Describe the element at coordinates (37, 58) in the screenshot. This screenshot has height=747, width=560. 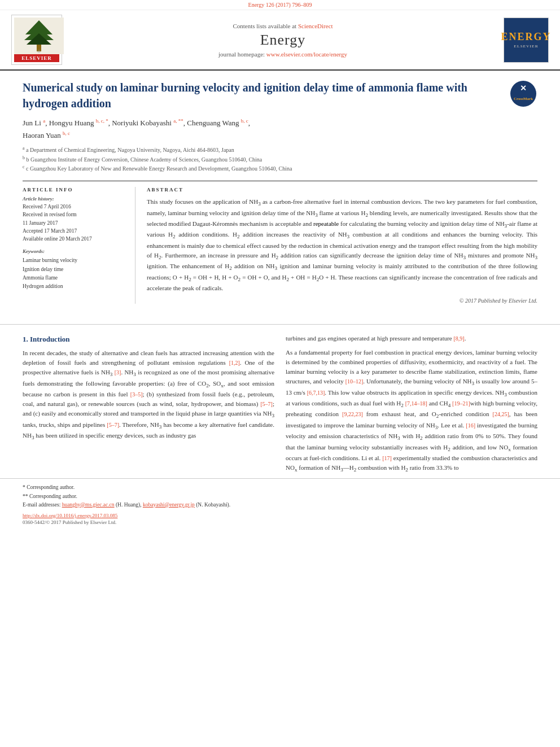
I see `elsevier-label: ELSEVIER` at that location.